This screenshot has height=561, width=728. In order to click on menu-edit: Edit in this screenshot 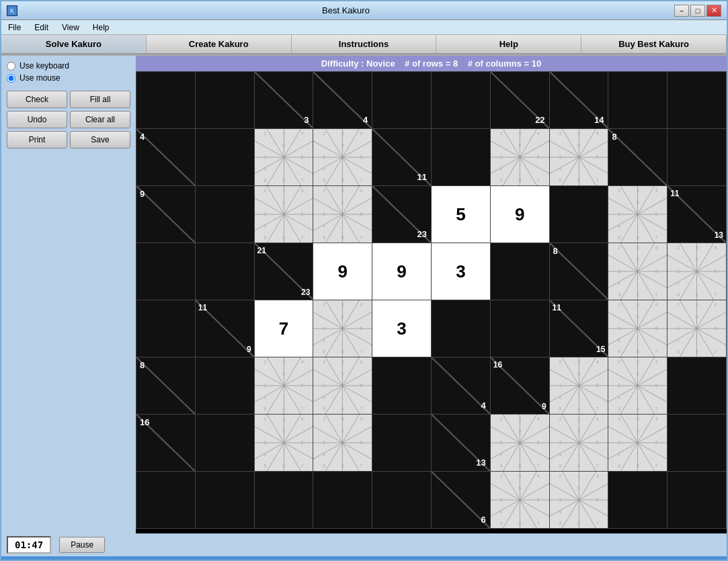, I will do `click(42, 28)`.